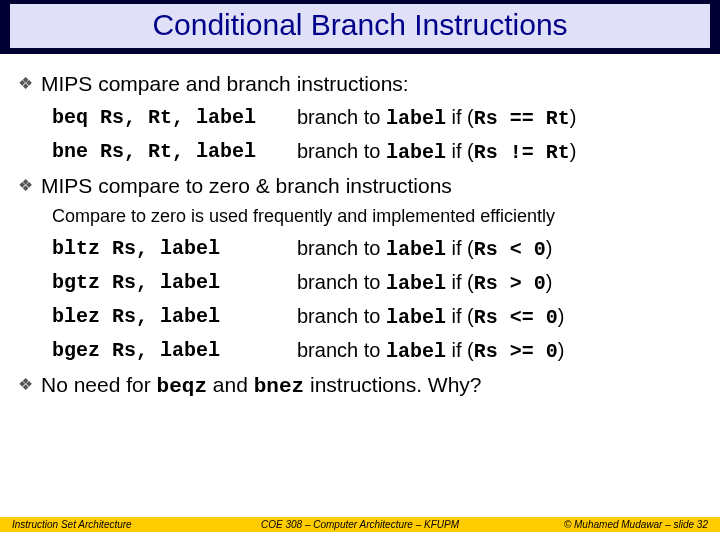 The width and height of the screenshot is (720, 540). What do you see at coordinates (377, 216) in the screenshot?
I see `subnote: Compare to zero is used frequently and i…` at bounding box center [377, 216].